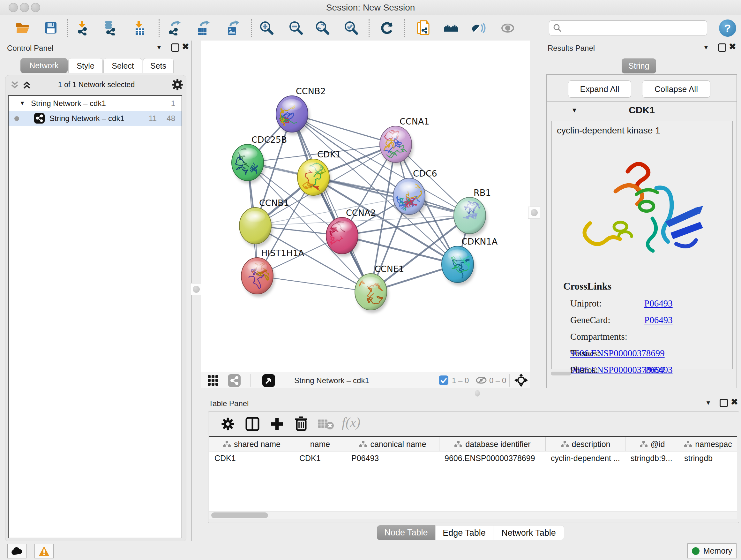 The width and height of the screenshot is (741, 560). What do you see at coordinates (473, 458) in the screenshot?
I see `table-row: CDK1CDK1P064939606.ENSP00000378699cyclin…` at bounding box center [473, 458].